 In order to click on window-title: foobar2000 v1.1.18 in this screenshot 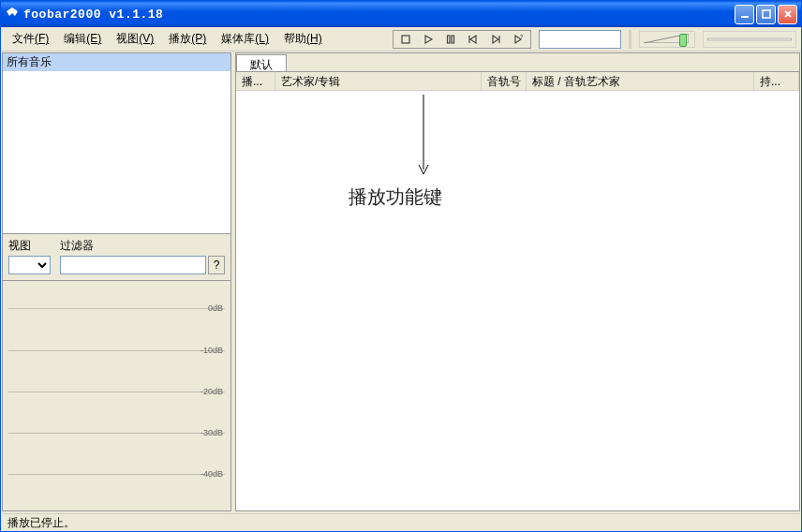, I will do `click(379, 15)`.